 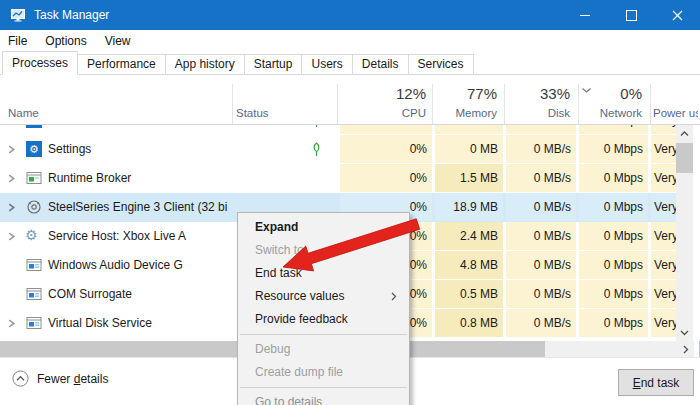 I want to click on process-name: Virtual Disk Service, so click(x=100, y=324).